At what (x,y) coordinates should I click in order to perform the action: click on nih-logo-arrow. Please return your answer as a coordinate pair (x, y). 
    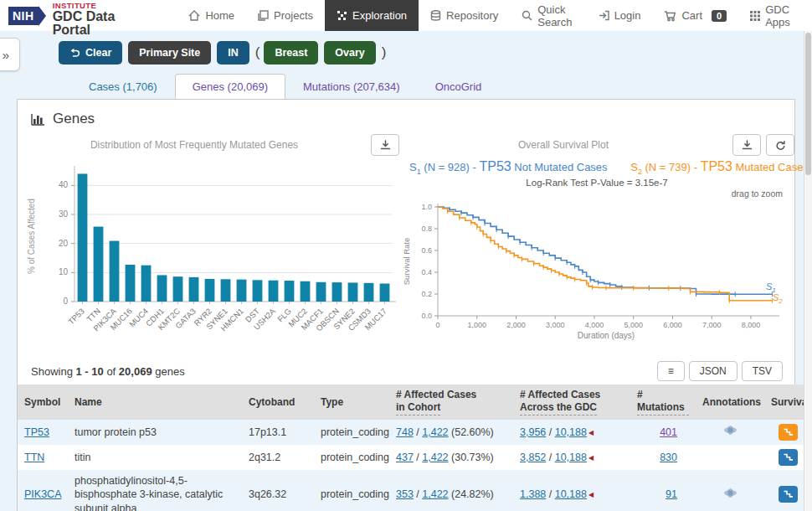
    Looking at the image, I should click on (42, 16).